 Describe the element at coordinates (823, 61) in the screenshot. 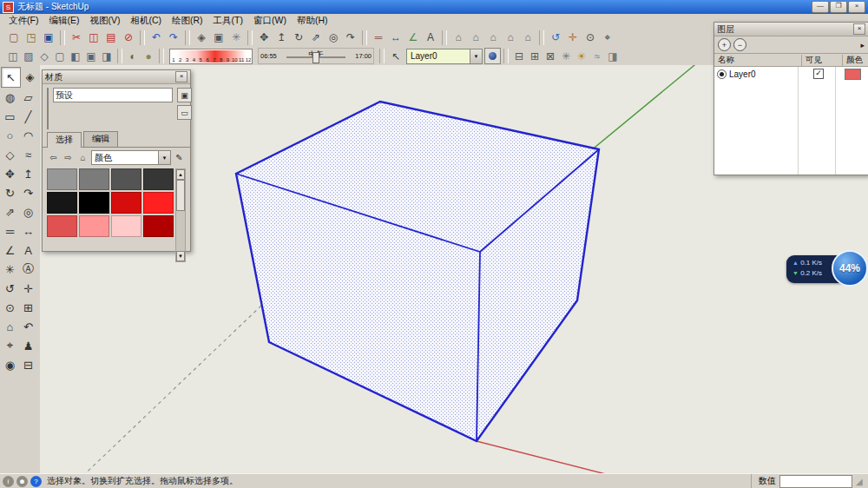

I see `column-visible: 可见` at that location.